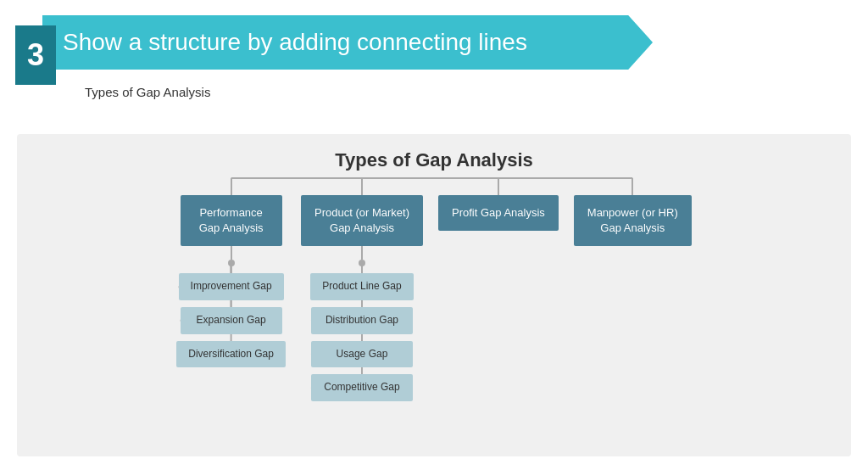  What do you see at coordinates (231, 221) in the screenshot?
I see `main-box-performance: PerformanceGap Analysis` at bounding box center [231, 221].